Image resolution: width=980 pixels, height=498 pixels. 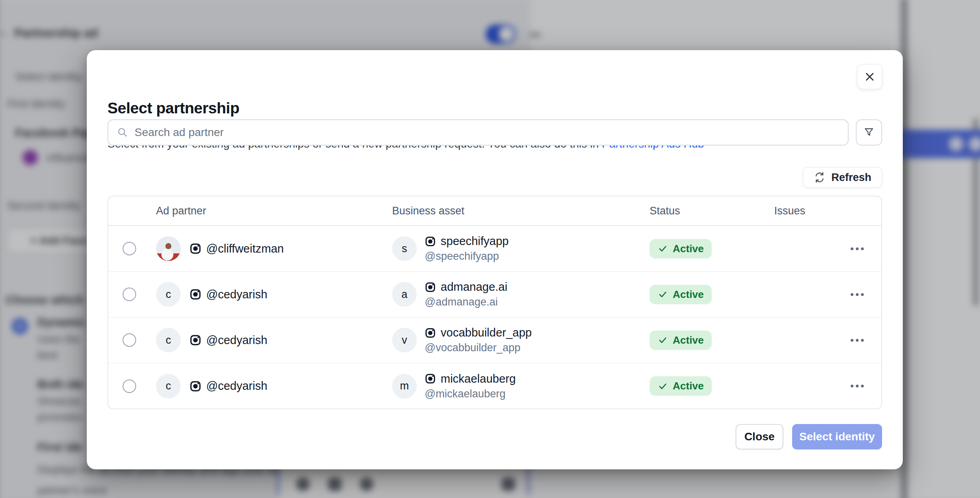 What do you see at coordinates (404, 294) in the screenshot?
I see `asset-avatar: a` at bounding box center [404, 294].